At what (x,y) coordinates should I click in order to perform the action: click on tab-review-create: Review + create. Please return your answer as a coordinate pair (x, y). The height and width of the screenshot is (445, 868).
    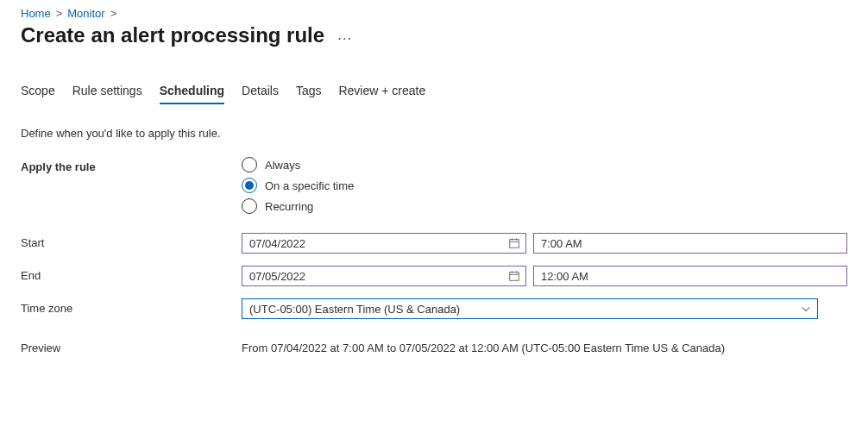
    Looking at the image, I should click on (381, 92).